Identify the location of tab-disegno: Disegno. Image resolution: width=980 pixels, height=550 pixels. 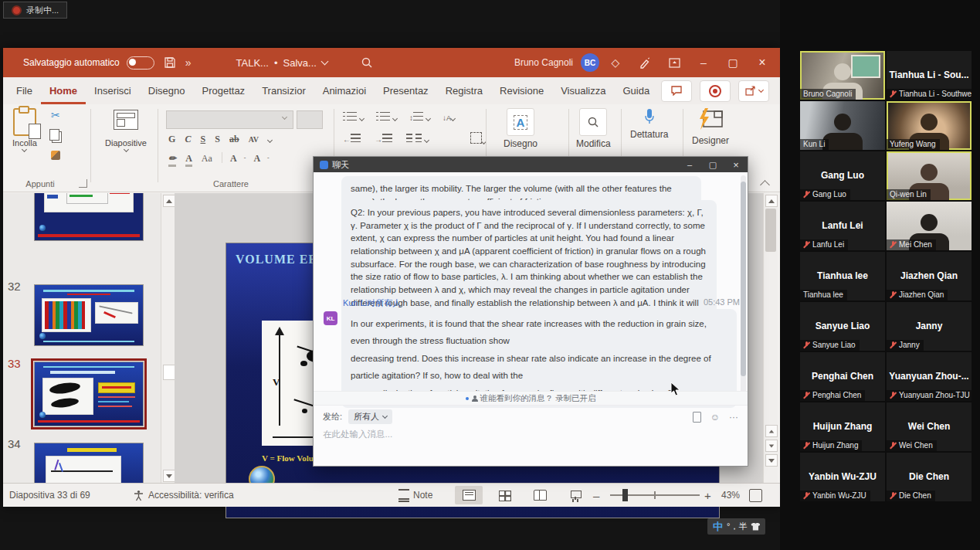
(167, 91).